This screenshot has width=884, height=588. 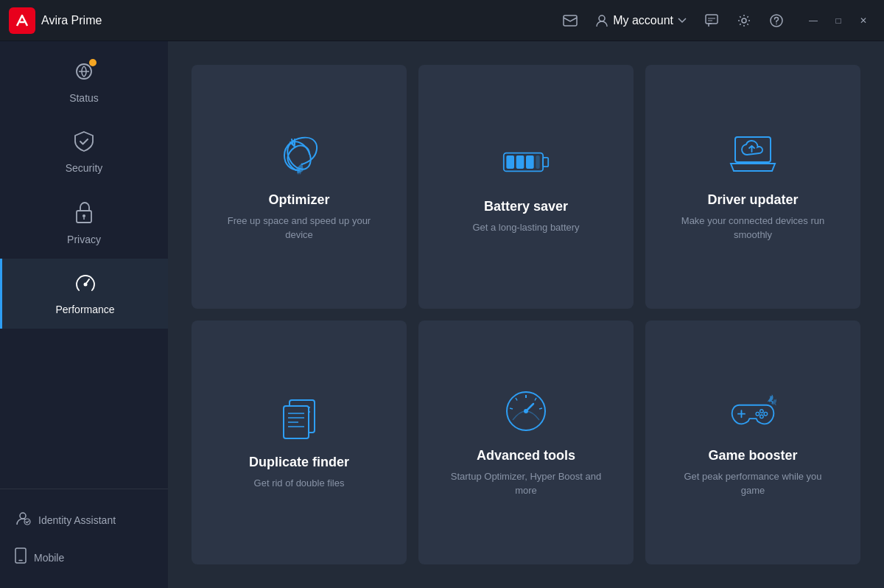 What do you see at coordinates (753, 200) in the screenshot?
I see `driver-title: Driver updater` at bounding box center [753, 200].